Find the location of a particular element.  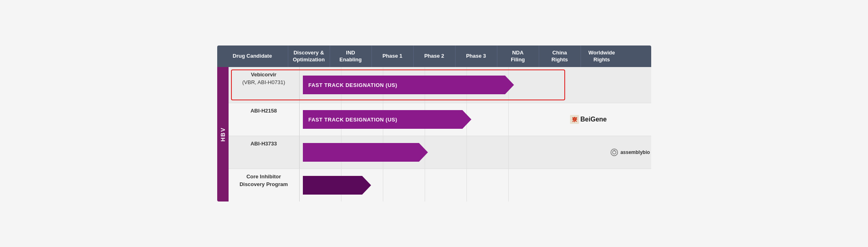

table-row: ABI-H3733 is located at coordinates (440, 153).